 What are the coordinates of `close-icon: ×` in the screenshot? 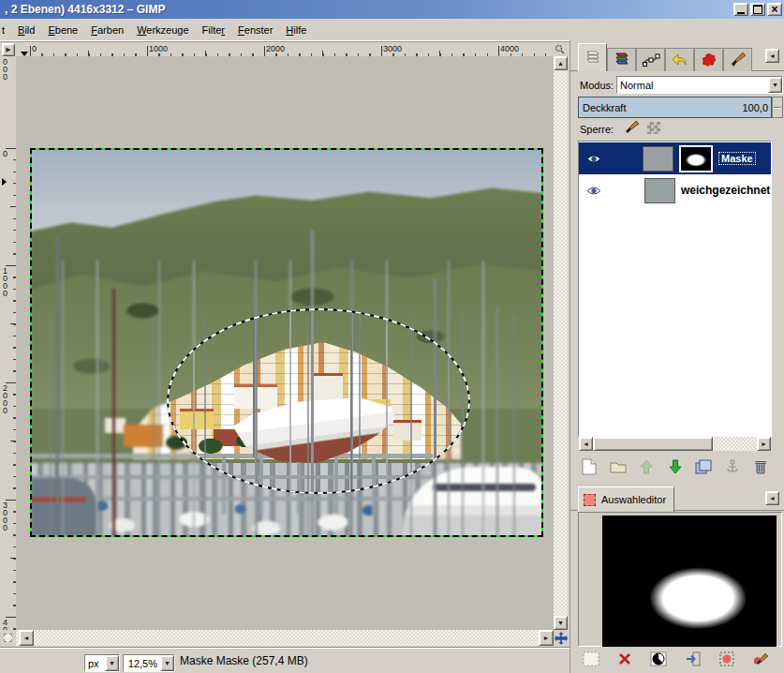 It's located at (774, 9).